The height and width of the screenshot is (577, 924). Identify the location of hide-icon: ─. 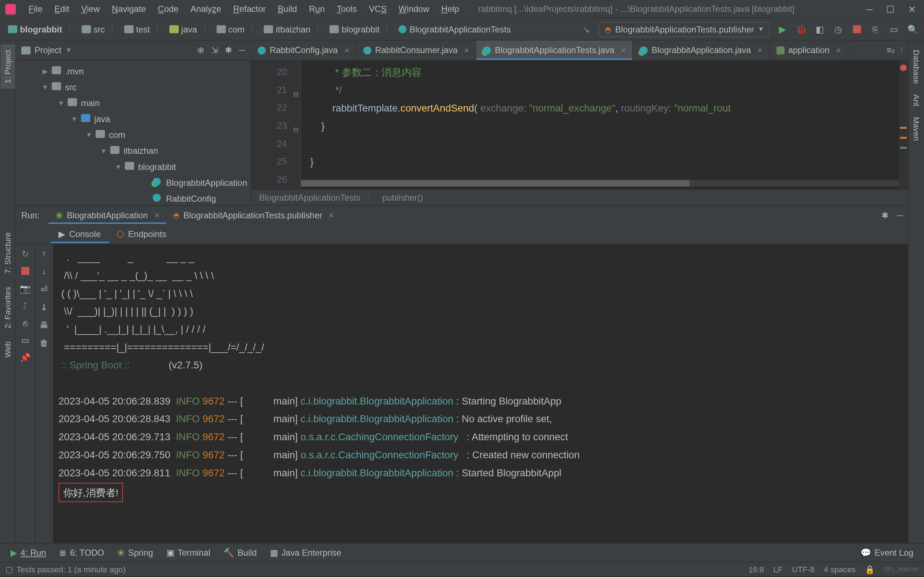
(242, 50).